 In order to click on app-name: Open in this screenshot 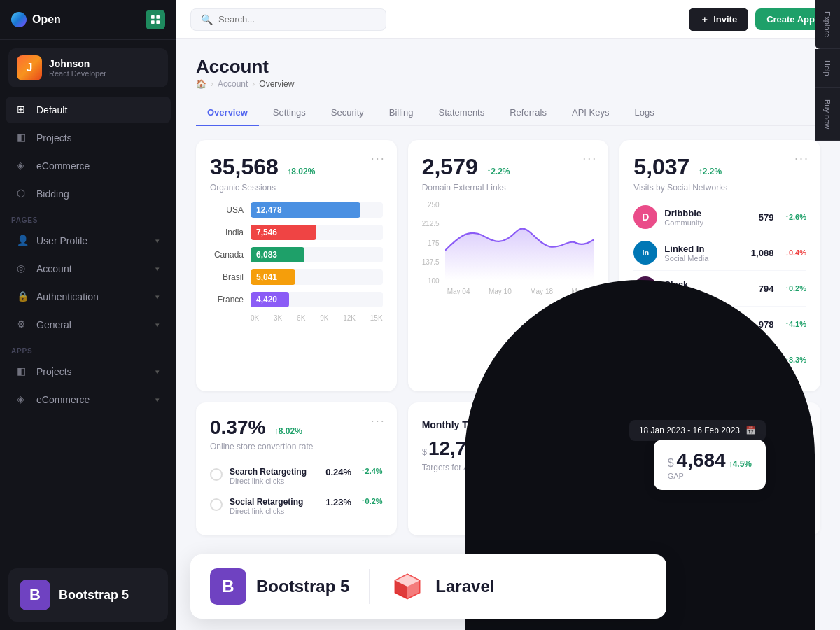, I will do `click(46, 20)`.